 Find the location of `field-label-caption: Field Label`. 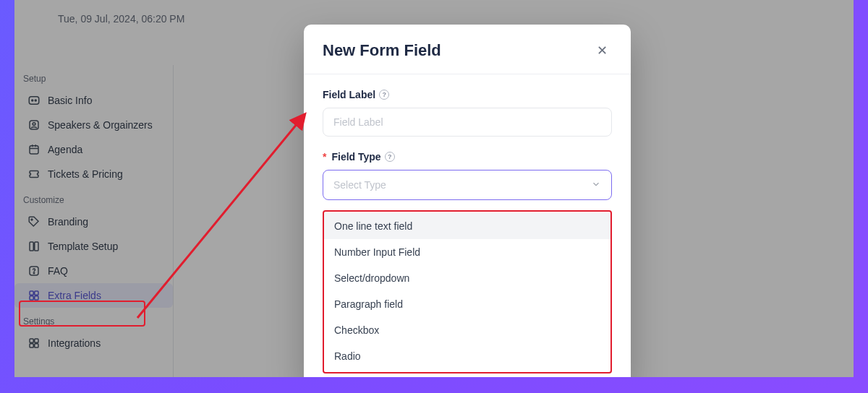

field-label-caption: Field Label is located at coordinates (349, 95).